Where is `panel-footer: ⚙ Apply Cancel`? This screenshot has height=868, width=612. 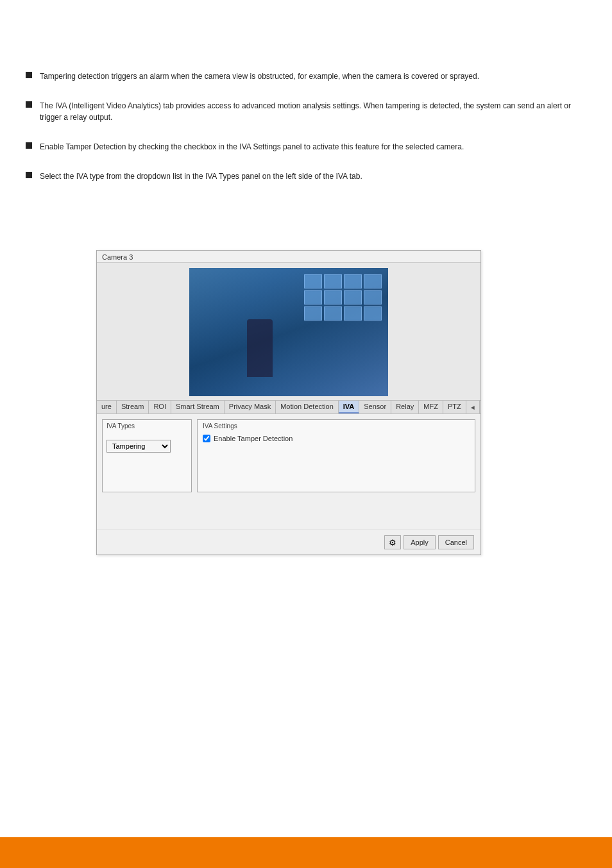
panel-footer: ⚙ Apply Cancel is located at coordinates (289, 542).